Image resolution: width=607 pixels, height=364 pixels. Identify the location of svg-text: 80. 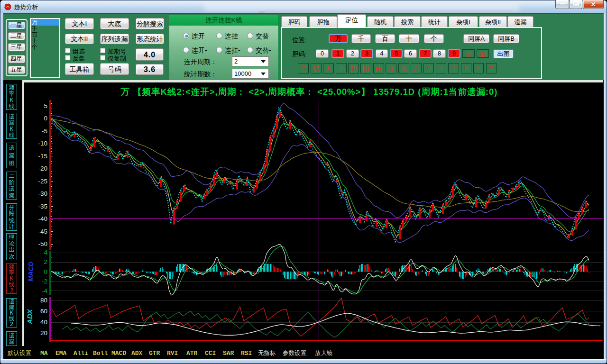
(44, 300).